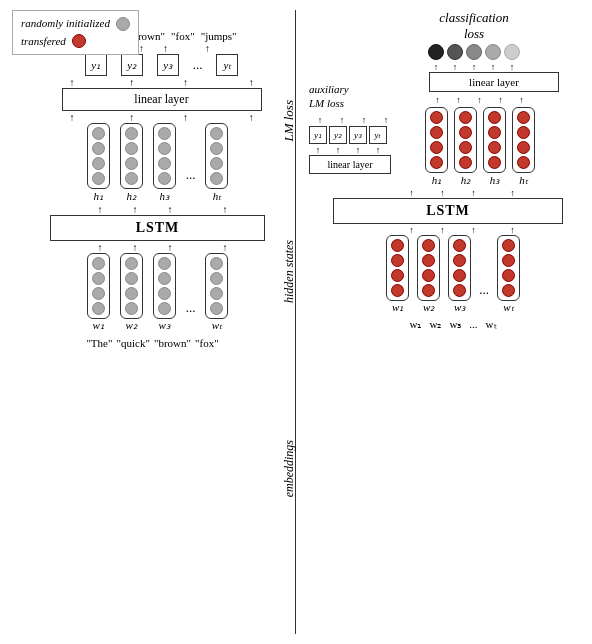 The image size is (592, 644). I want to click on arrows-from-lstm: ↑ ↑ ↑ ↑, so click(158, 210).